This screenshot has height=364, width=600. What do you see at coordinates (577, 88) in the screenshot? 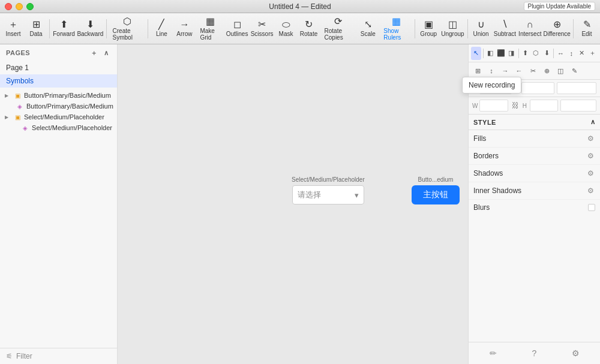
I see `extra-input` at bounding box center [577, 88].